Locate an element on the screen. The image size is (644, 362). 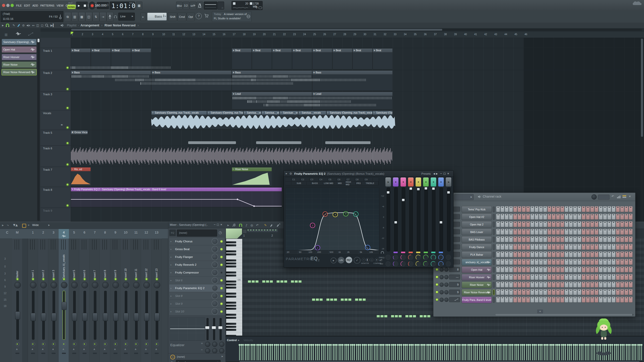
close-window-button is located at coordinates (4, 6).